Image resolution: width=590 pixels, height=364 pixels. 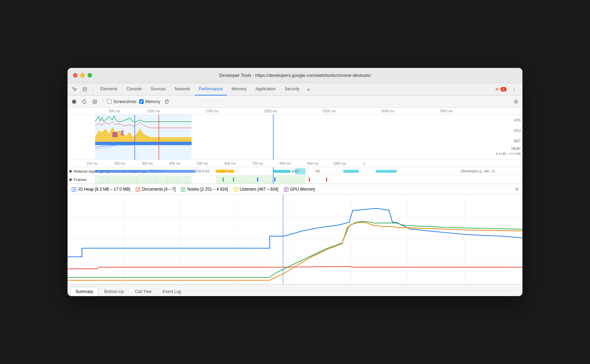 I want to click on error-indicator: ✕ 1, so click(x=501, y=89).